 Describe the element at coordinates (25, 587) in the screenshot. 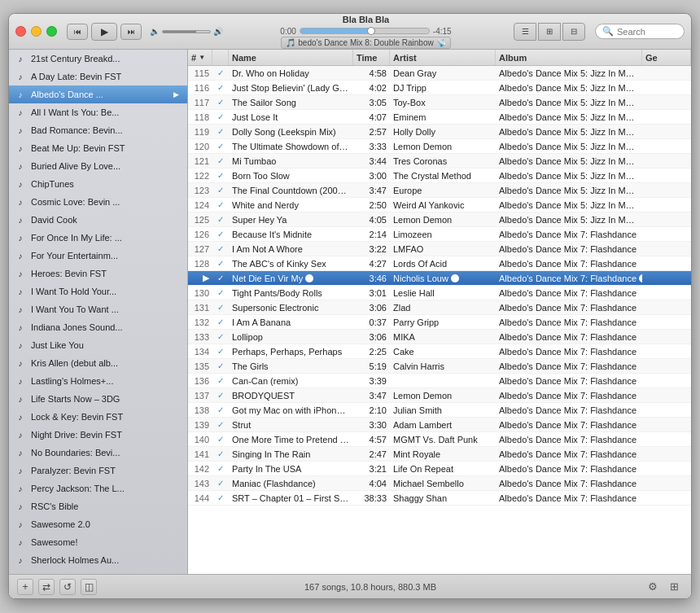

I see `add-playlist-button: +` at that location.